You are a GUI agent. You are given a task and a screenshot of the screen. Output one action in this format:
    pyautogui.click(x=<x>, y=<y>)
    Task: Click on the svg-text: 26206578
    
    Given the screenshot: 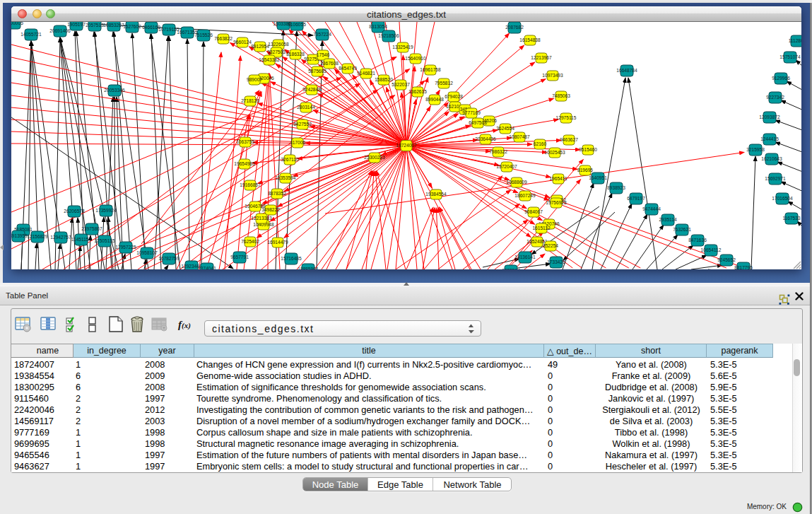 What is the action you would take?
    pyautogui.click(x=74, y=211)
    